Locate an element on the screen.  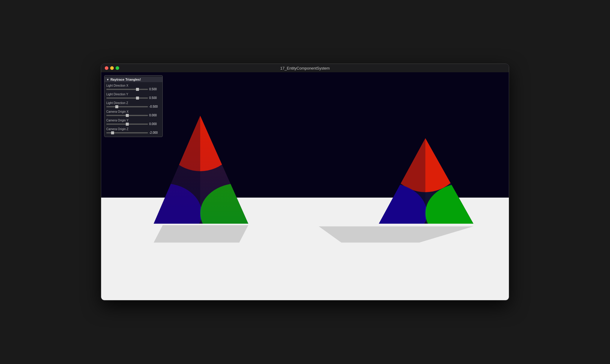
panel-header: ▼ Raytrace Triangles! is located at coordinates (133, 79).